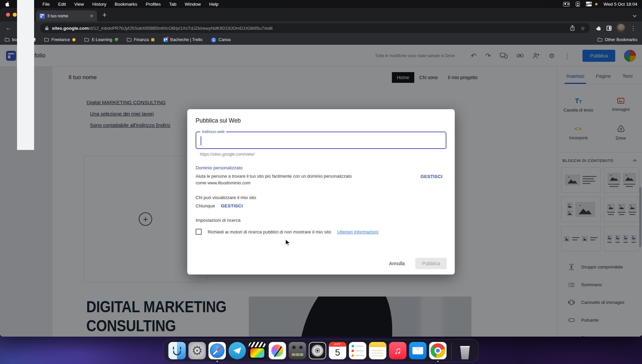  Describe the element at coordinates (321, 351) in the screenshot. I see `dock: ⚙ OCT 5 ♫` at that location.